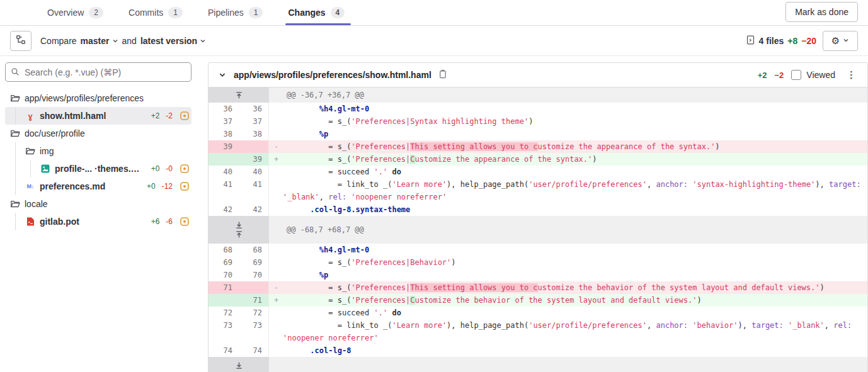 This screenshot has width=868, height=372. What do you see at coordinates (254, 275) in the screenshot?
I see `new-line-number: 70` at bounding box center [254, 275].